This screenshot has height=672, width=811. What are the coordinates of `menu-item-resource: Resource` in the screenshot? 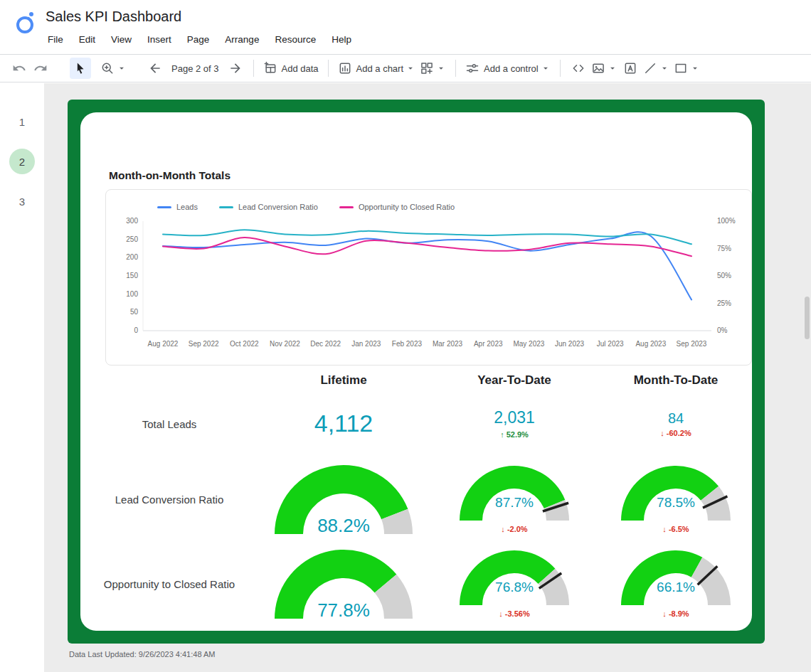 It's located at (295, 40).